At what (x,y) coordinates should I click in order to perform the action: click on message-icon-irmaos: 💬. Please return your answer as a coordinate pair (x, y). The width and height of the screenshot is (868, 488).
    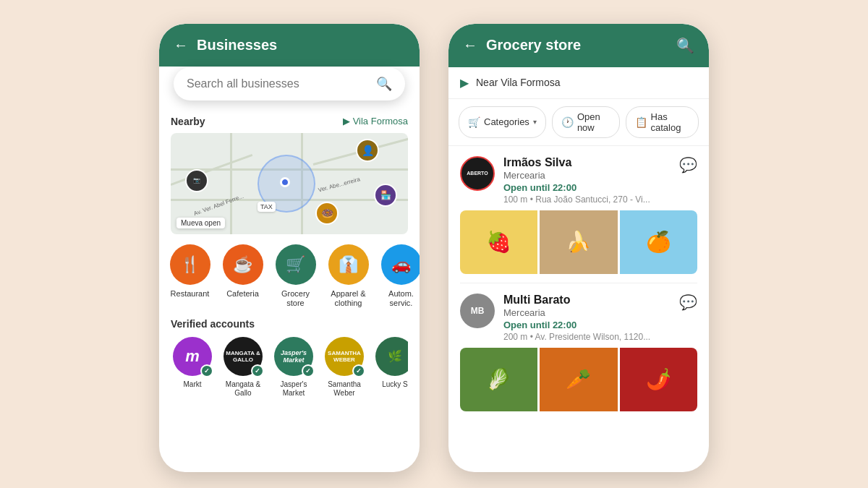
    Looking at the image, I should click on (689, 165).